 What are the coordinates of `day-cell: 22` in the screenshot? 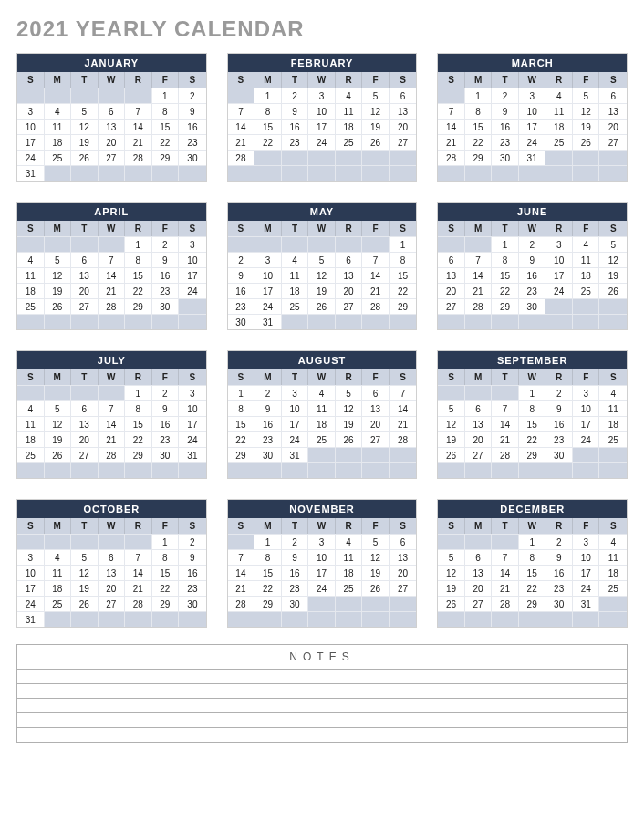 It's located at (139, 440).